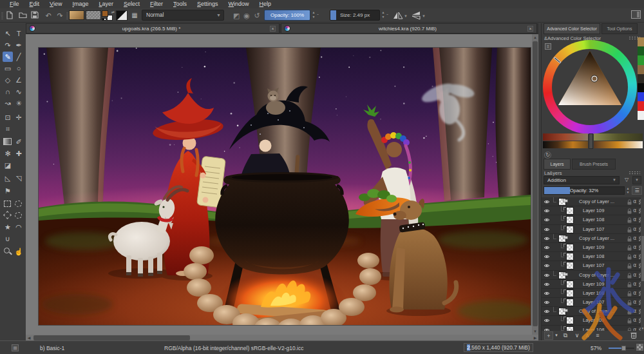 The height and width of the screenshot is (354, 644). I want to click on tab-advanced-color-selector: Advanced Color Selector, so click(572, 28).